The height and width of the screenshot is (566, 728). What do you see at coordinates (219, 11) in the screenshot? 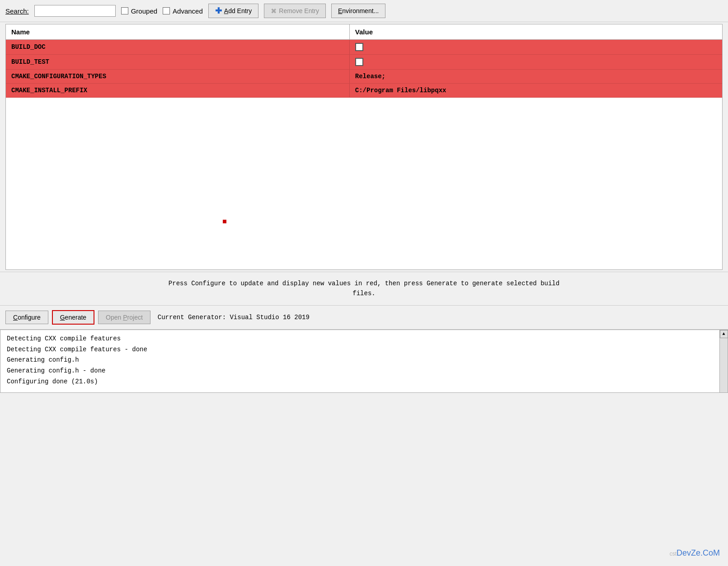
I see `plus-icon: ✚` at bounding box center [219, 11].